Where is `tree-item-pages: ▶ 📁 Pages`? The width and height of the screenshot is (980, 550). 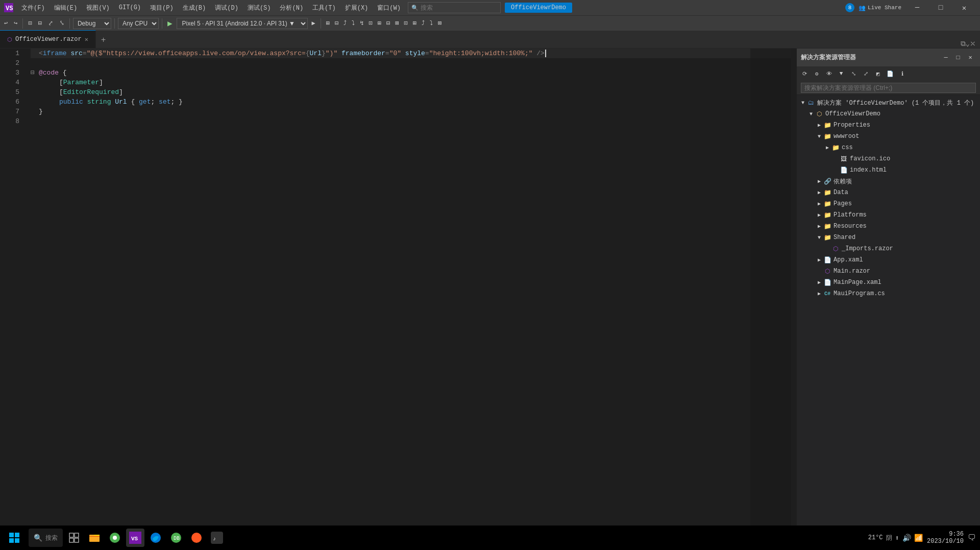 tree-item-pages: ▶ 📁 Pages is located at coordinates (888, 204).